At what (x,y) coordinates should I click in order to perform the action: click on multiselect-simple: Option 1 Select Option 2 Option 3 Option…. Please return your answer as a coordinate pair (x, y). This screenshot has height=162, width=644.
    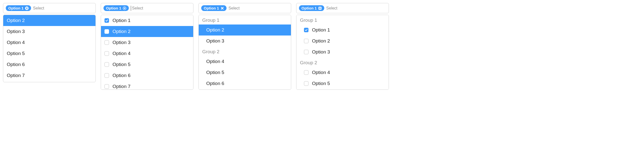
    Looking at the image, I should click on (49, 46).